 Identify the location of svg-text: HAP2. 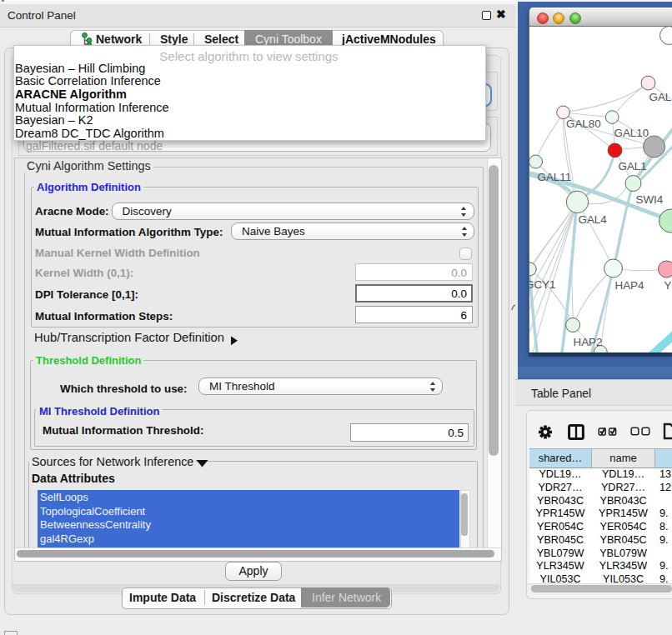
(589, 342).